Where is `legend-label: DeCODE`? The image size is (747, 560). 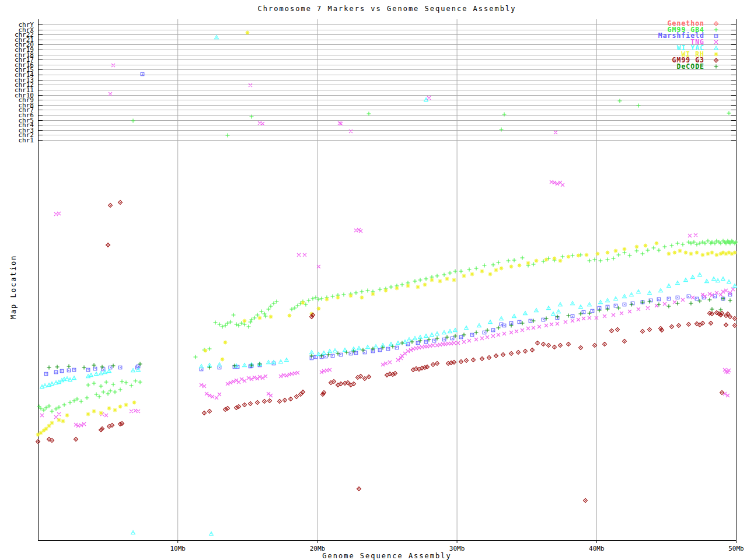 legend-label: DeCODE is located at coordinates (690, 66).